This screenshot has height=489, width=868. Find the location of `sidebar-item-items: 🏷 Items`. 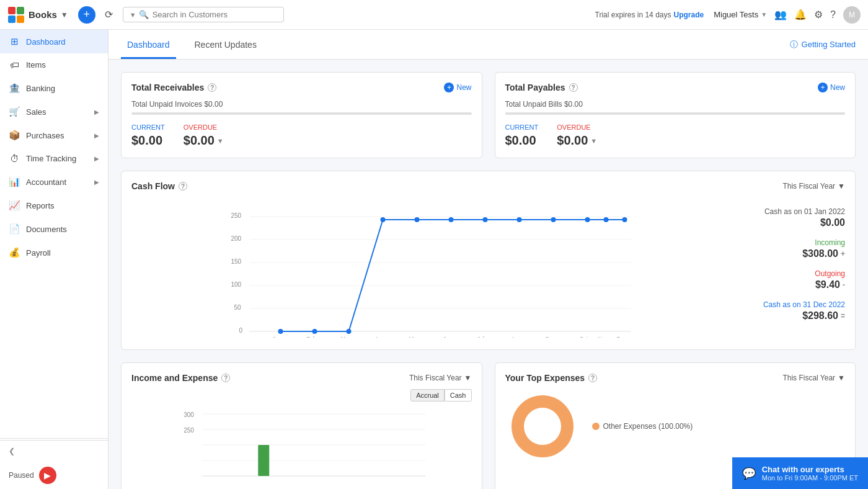

sidebar-item-items: 🏷 Items is located at coordinates (54, 65).